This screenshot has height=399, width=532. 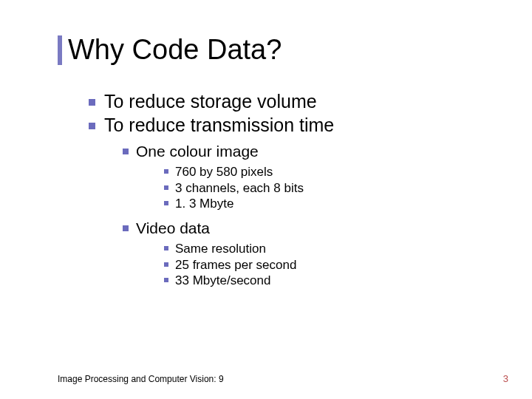 I want to click on bullet-text: 1. 3 Mbyte, so click(x=204, y=204).